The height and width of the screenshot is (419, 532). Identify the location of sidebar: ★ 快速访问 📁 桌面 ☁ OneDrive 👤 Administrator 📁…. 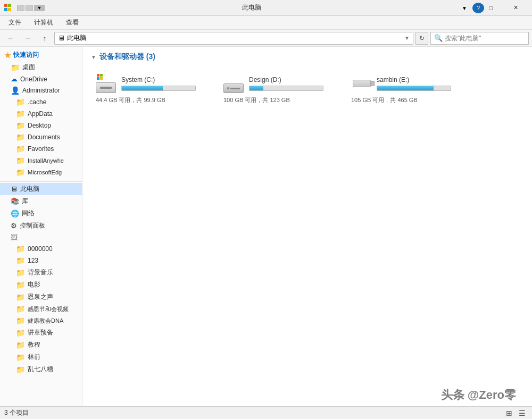
(41, 227).